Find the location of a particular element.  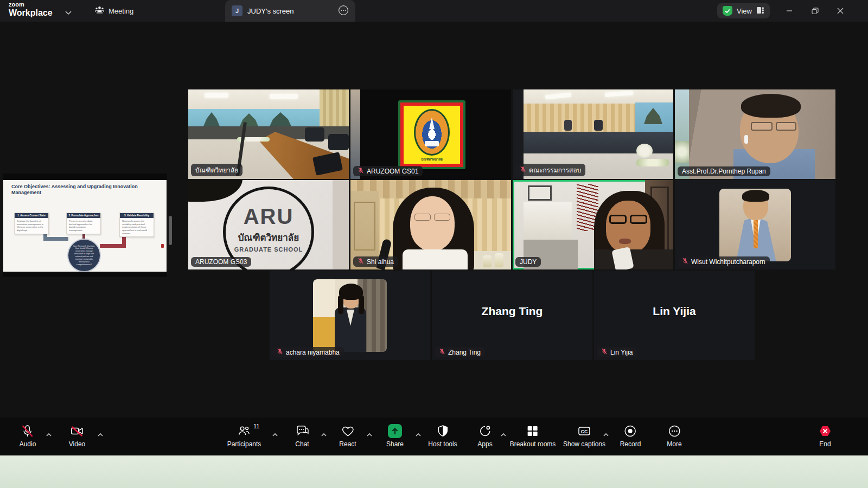

show-captions-button: CC Show captions is located at coordinates (584, 436).